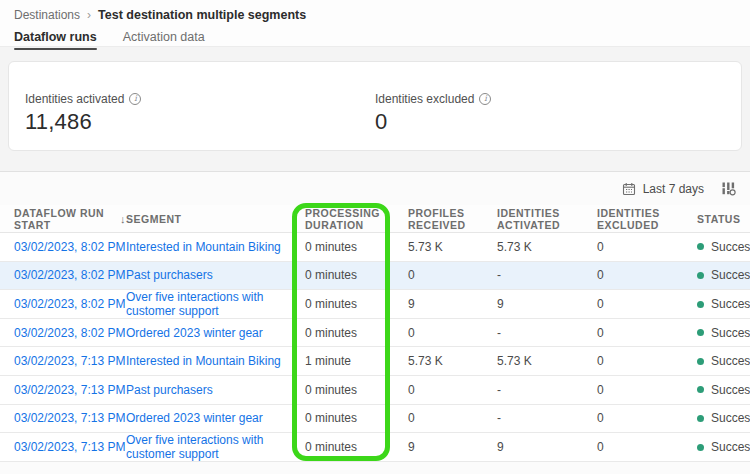 The width and height of the screenshot is (750, 474). What do you see at coordinates (375, 188) in the screenshot?
I see `table-toolbar: Last 7 days` at bounding box center [375, 188].